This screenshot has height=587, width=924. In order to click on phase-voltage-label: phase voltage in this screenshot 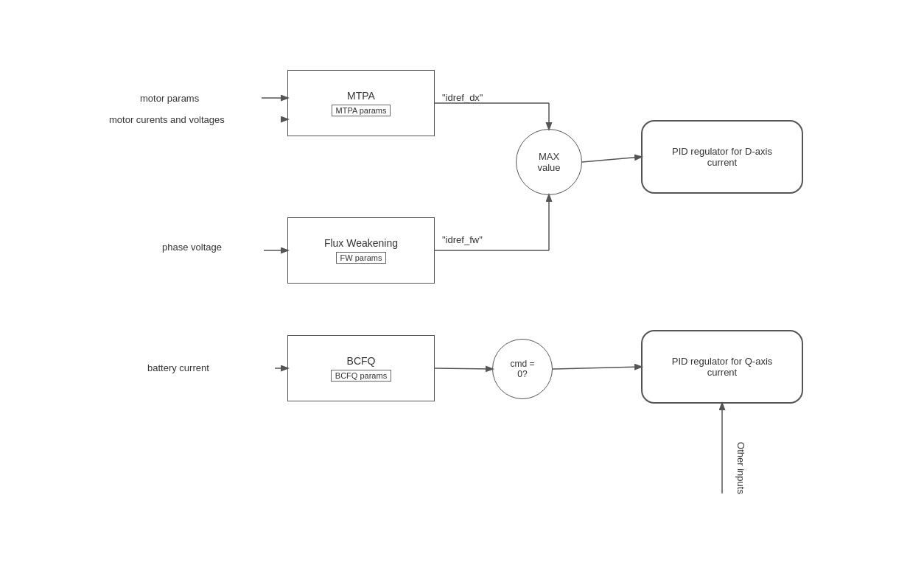, I will do `click(192, 247)`.